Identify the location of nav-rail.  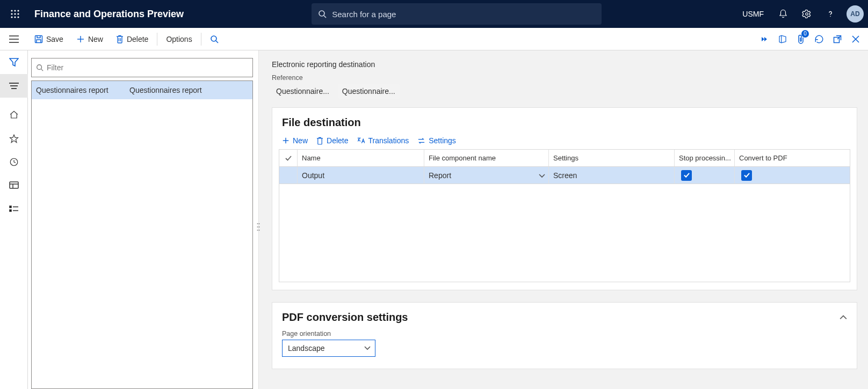
(14, 220).